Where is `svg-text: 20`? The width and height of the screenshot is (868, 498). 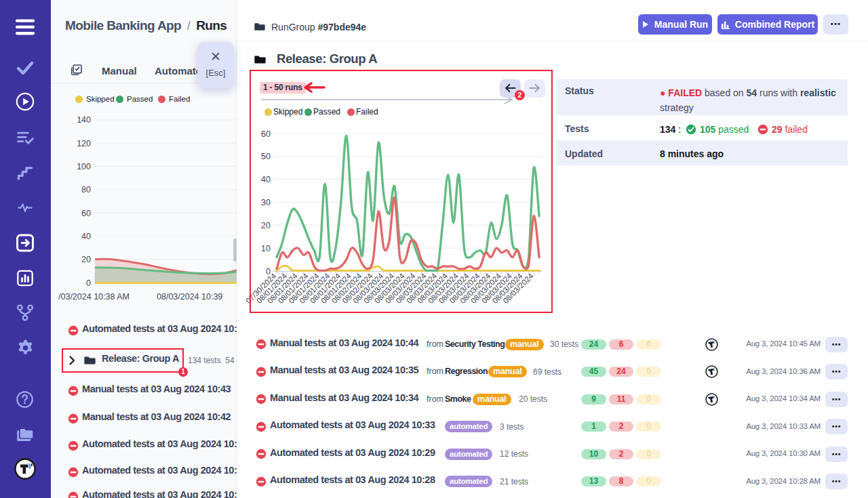 svg-text: 20 is located at coordinates (86, 260).